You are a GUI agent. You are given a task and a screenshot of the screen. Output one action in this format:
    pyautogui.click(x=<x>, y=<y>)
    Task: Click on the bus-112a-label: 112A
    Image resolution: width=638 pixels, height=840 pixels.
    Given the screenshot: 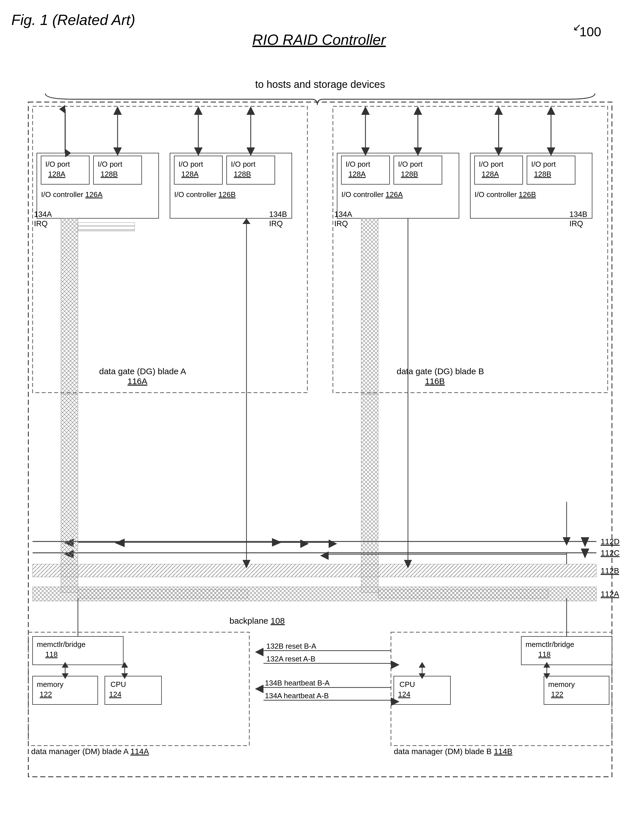 What is the action you would take?
    pyautogui.click(x=610, y=594)
    